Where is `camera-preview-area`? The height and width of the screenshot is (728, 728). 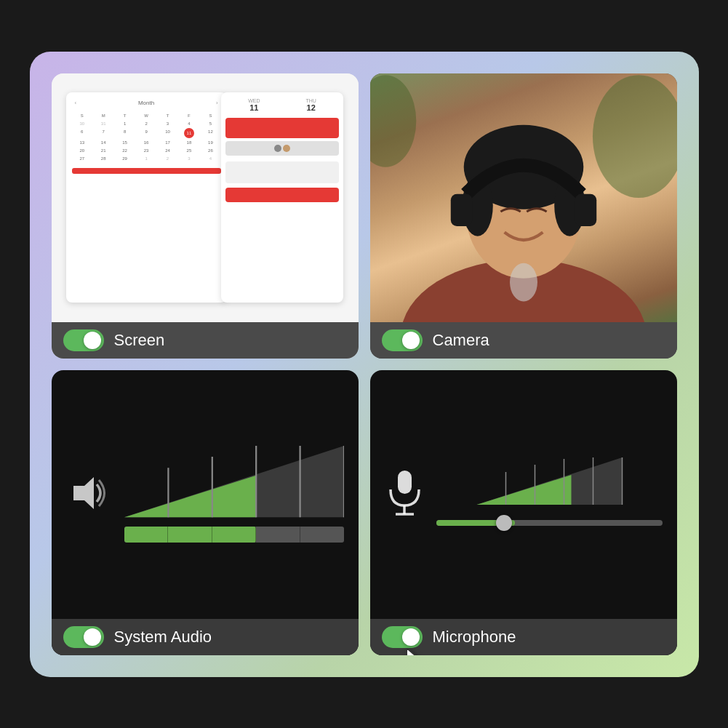 camera-preview-area is located at coordinates (524, 198).